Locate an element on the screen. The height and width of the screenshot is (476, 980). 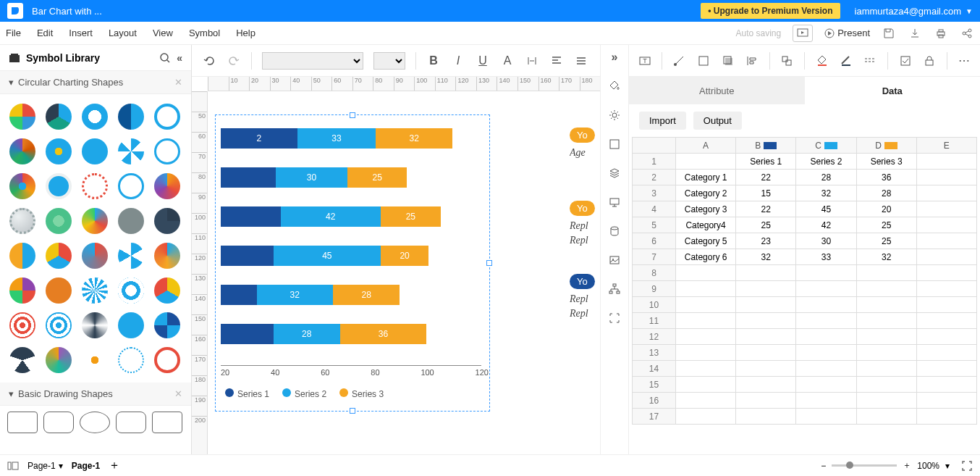
connector-icon is located at coordinates (679, 61).